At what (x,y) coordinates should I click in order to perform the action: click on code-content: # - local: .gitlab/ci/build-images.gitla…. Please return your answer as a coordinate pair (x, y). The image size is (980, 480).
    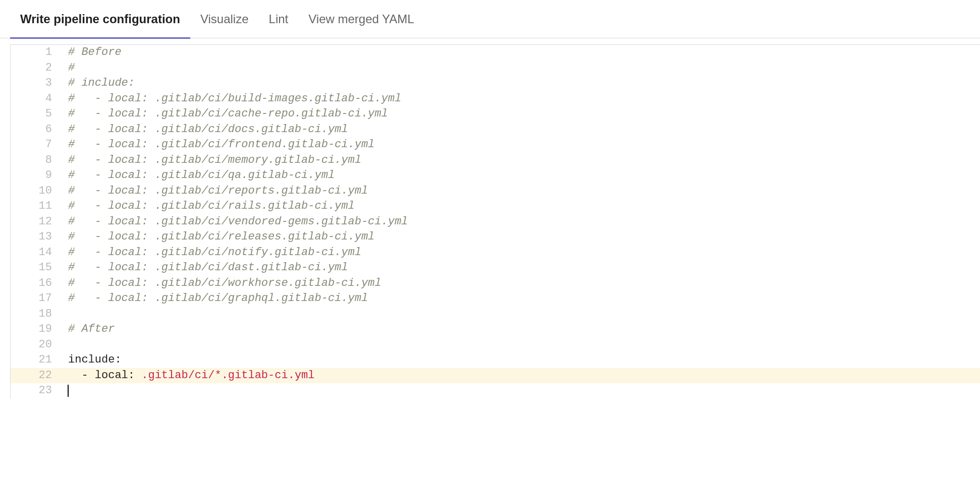
    Looking at the image, I should click on (523, 99).